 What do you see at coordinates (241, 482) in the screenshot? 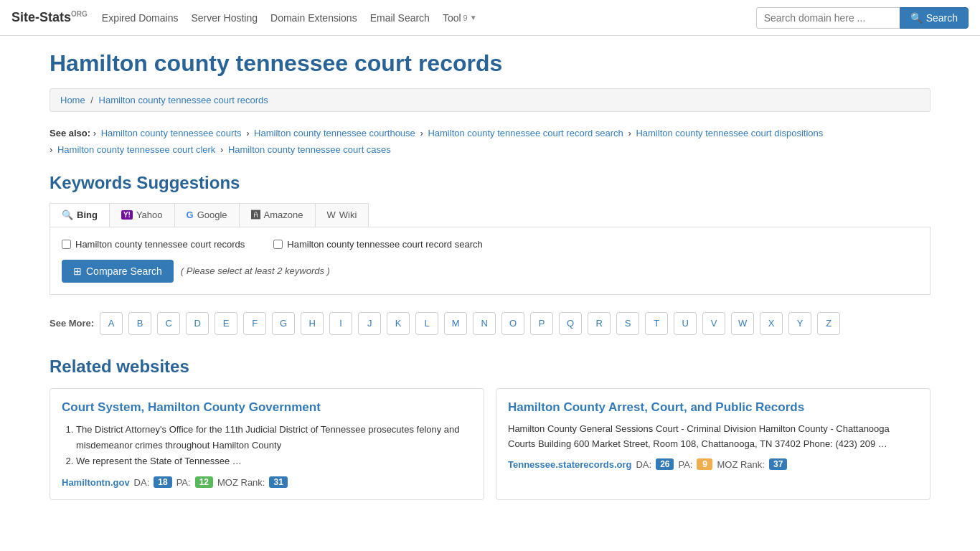
I see `moz-label-0: MOZ Rank:` at bounding box center [241, 482].